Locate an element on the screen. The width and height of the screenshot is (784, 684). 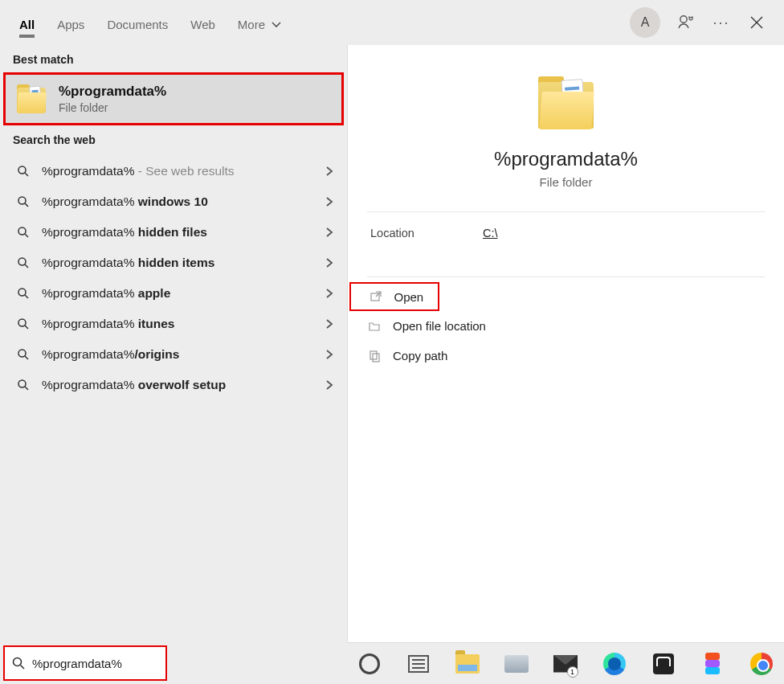
tab-apps: Apps is located at coordinates (71, 23).